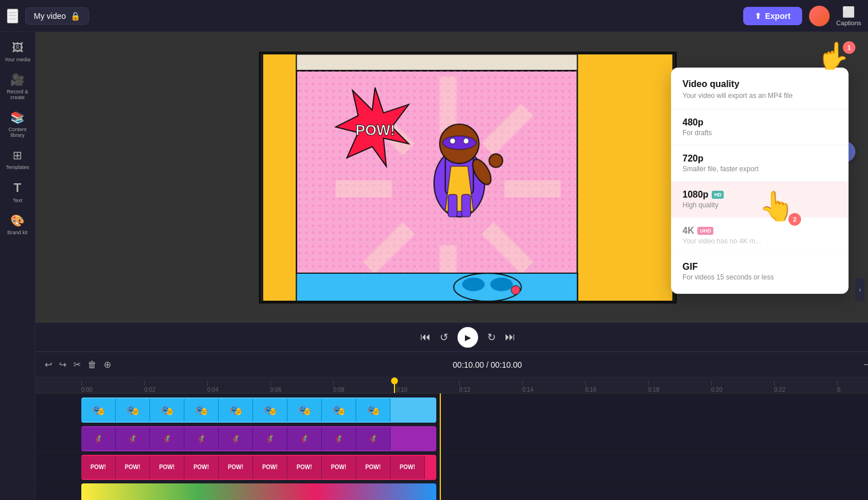  I want to click on ruler-8: 0:08, so click(365, 387).